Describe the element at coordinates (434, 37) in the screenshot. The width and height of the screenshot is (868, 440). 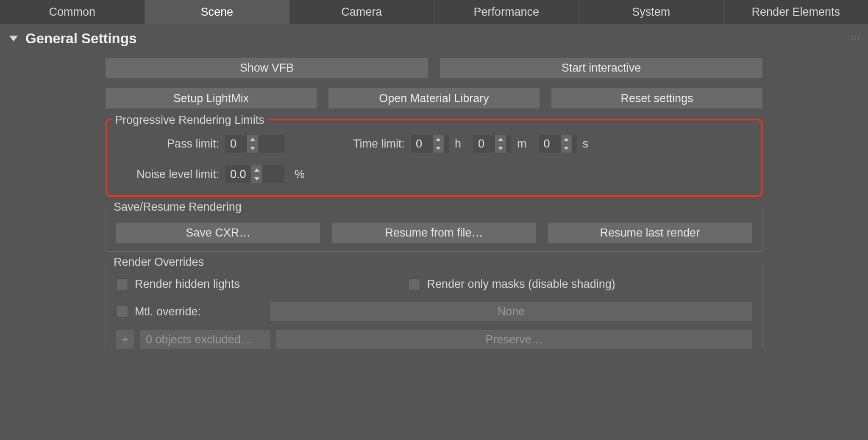
I see `section-header: General Settings` at that location.